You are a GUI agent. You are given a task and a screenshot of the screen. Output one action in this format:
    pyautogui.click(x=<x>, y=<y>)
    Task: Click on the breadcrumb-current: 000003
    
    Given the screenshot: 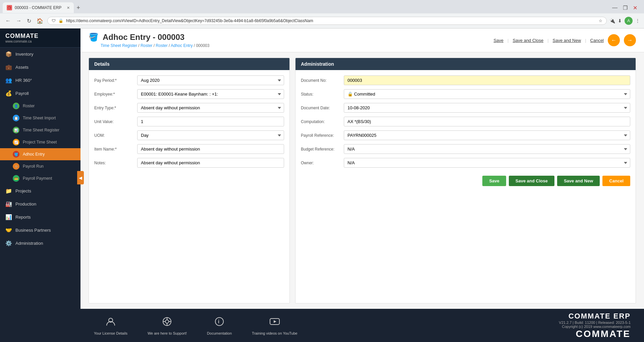 What is the action you would take?
    pyautogui.click(x=203, y=46)
    